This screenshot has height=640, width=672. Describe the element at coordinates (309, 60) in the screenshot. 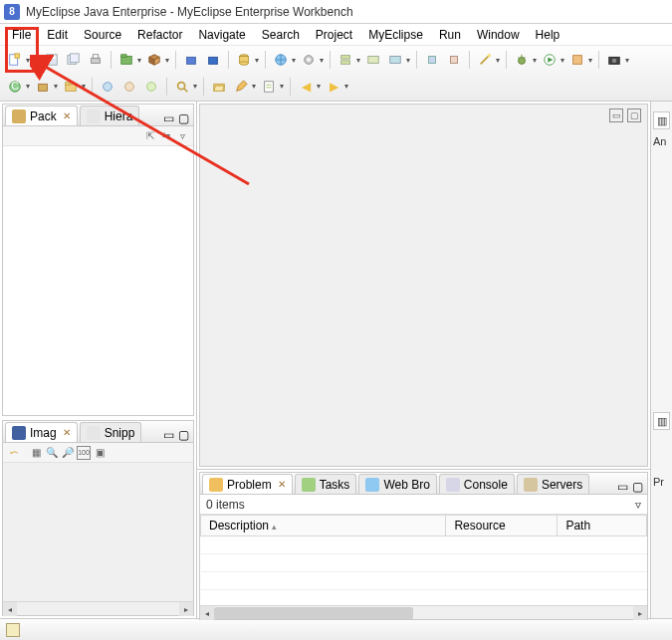

I see `tb-gear-icon` at that location.